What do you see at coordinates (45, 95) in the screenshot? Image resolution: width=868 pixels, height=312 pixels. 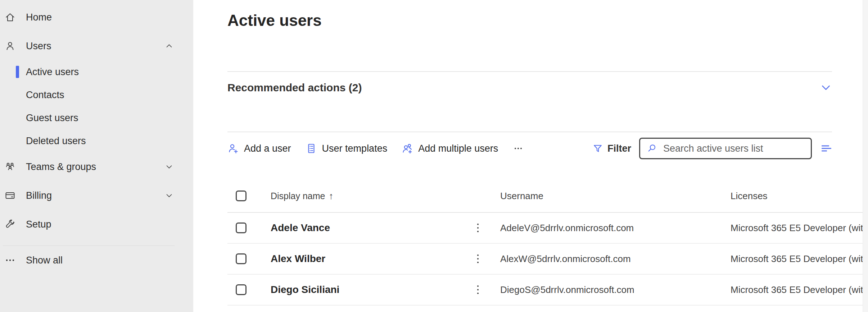 I see `sidebar-item-label: Contacts` at bounding box center [45, 95].